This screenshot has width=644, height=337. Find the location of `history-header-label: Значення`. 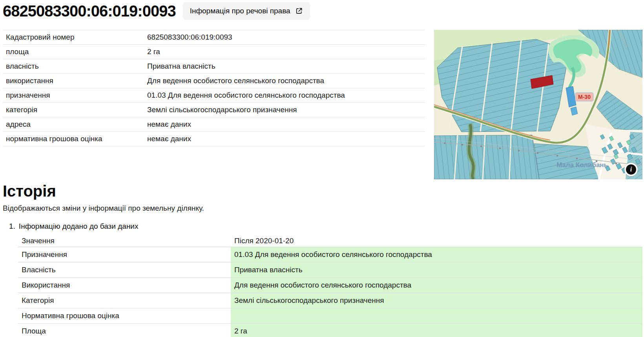

history-header-label: Значення is located at coordinates (124, 241).